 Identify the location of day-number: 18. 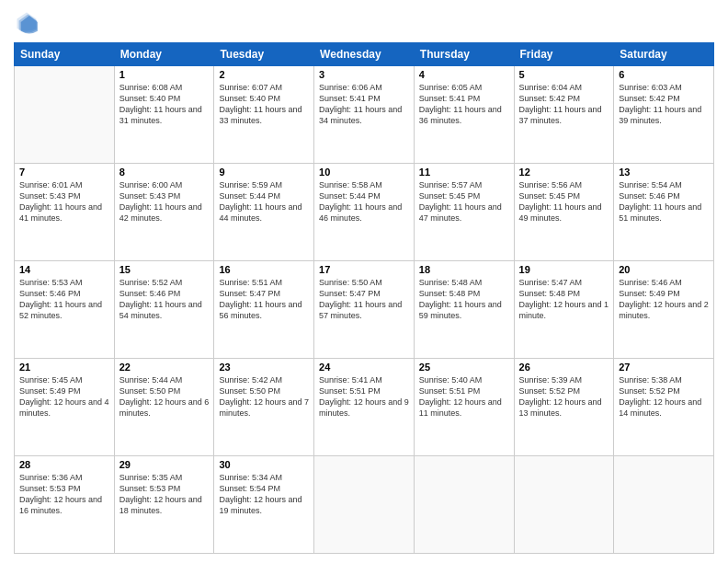
(464, 270).